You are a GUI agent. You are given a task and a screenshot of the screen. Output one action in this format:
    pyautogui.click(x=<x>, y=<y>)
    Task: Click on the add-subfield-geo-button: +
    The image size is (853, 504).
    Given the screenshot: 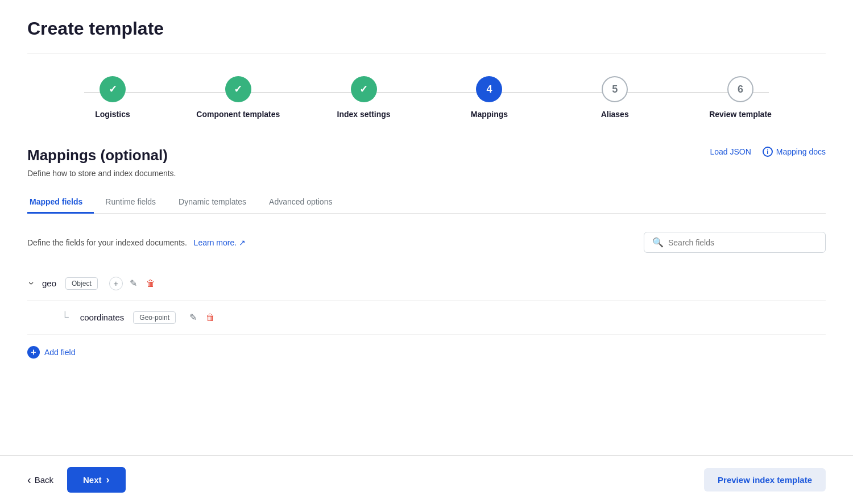 What is the action you would take?
    pyautogui.click(x=116, y=284)
    